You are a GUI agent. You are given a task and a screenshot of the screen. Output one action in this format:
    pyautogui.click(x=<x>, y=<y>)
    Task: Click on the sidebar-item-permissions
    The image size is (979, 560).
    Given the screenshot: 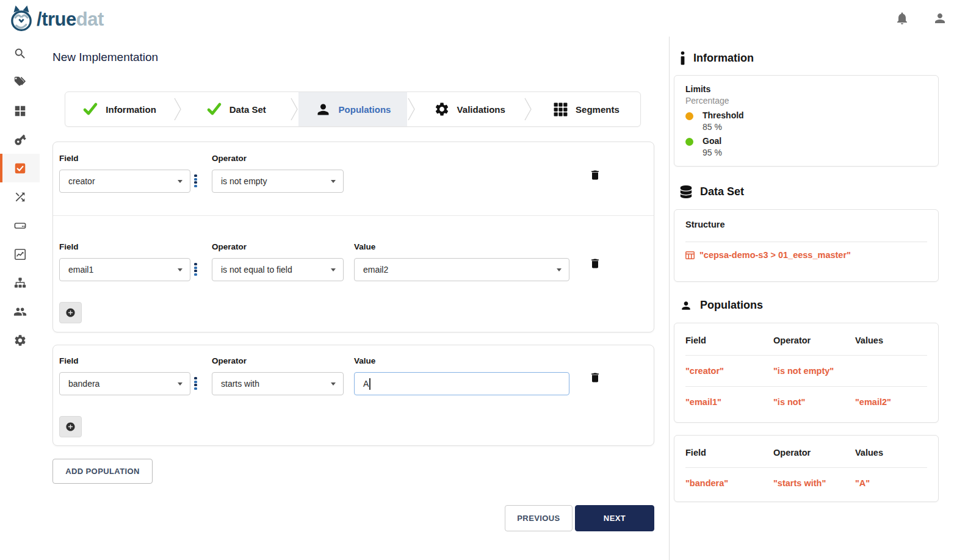 What is the action you would take?
    pyautogui.click(x=20, y=139)
    